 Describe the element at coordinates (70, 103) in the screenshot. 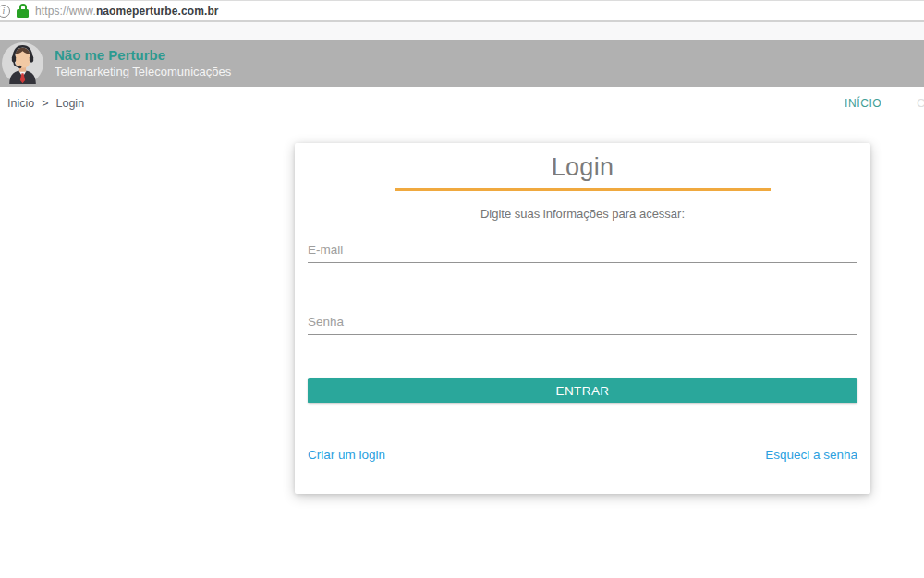

I see `breadcrumb-login: Login` at that location.